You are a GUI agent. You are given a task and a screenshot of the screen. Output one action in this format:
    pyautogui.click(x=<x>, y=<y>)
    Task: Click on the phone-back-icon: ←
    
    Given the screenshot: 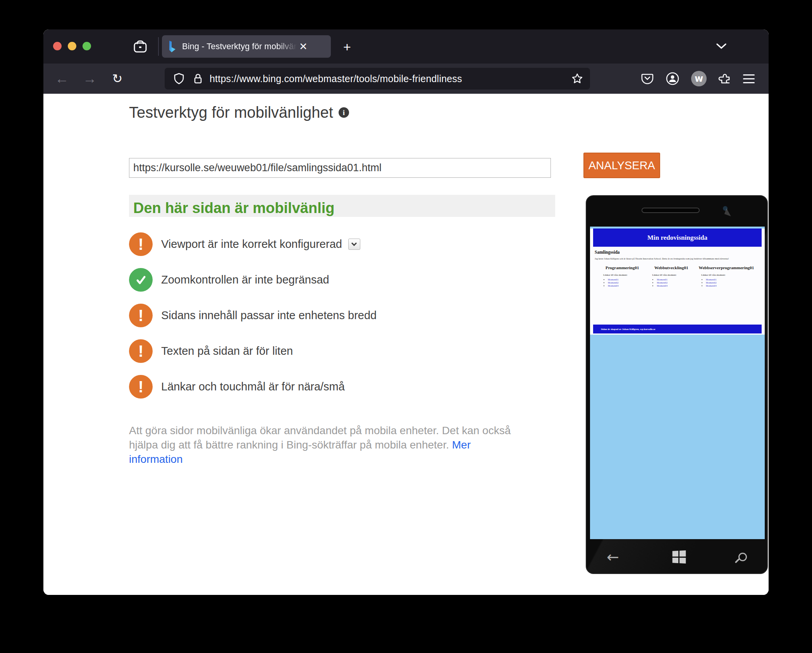 What is the action you would take?
    pyautogui.click(x=613, y=557)
    